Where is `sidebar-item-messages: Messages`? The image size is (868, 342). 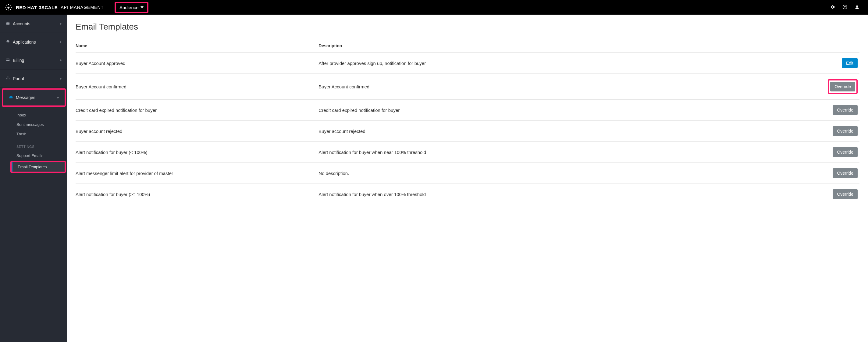 sidebar-item-messages: Messages is located at coordinates (34, 98).